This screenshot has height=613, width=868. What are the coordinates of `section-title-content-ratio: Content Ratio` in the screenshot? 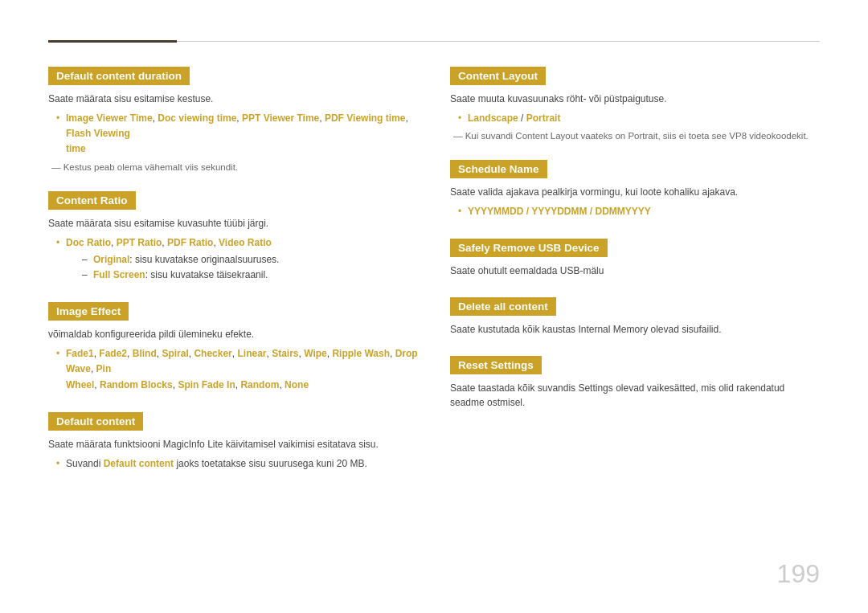 It's located at (92, 201).